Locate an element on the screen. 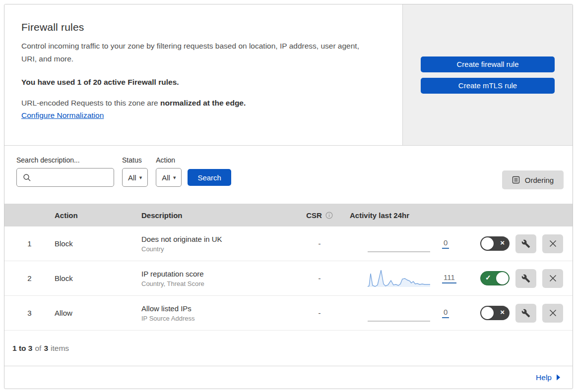 Image resolution: width=576 pixels, height=392 pixels. info-icon is located at coordinates (329, 215).